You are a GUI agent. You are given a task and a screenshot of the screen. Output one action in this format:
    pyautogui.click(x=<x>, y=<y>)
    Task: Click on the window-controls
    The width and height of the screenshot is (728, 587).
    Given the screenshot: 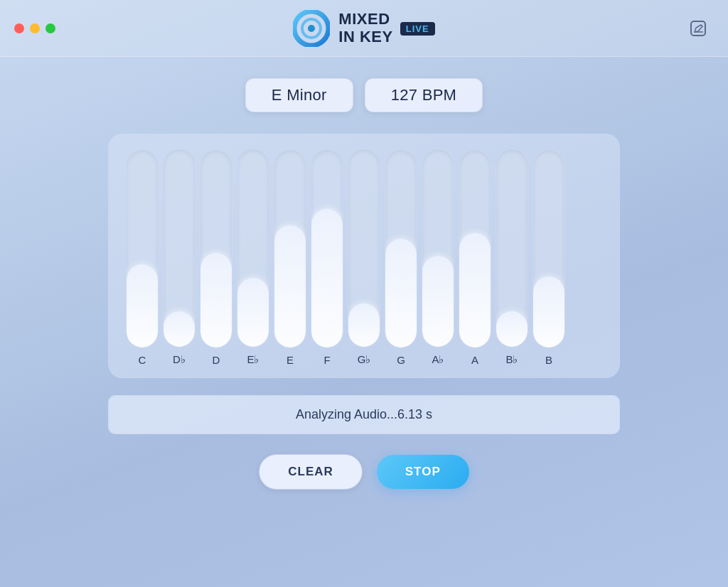 What is the action you would take?
    pyautogui.click(x=35, y=28)
    